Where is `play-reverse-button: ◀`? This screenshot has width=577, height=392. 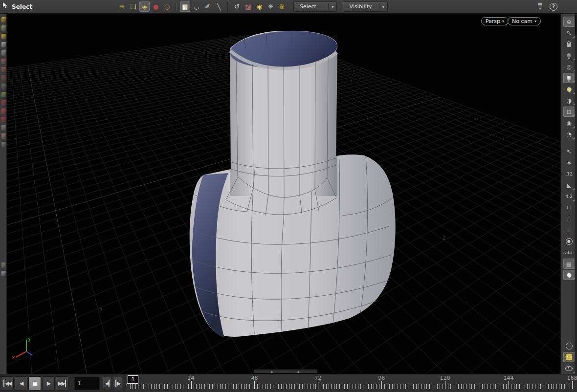
play-reverse-button: ◀ is located at coordinates (21, 383).